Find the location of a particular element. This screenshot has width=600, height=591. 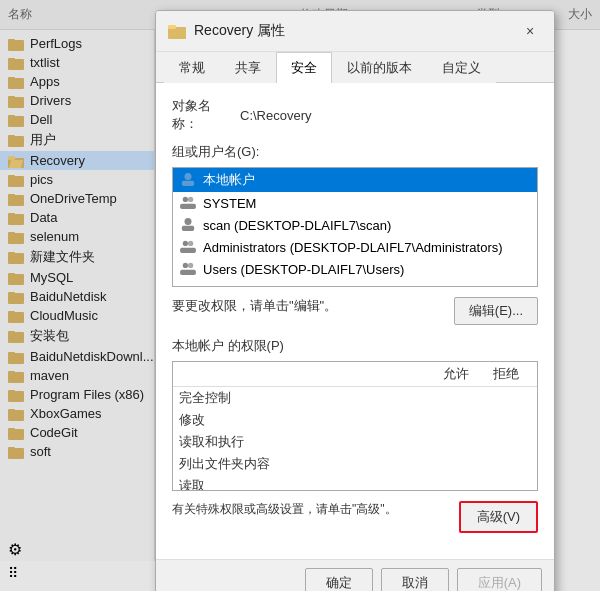

ok-button: 确定 is located at coordinates (339, 580).